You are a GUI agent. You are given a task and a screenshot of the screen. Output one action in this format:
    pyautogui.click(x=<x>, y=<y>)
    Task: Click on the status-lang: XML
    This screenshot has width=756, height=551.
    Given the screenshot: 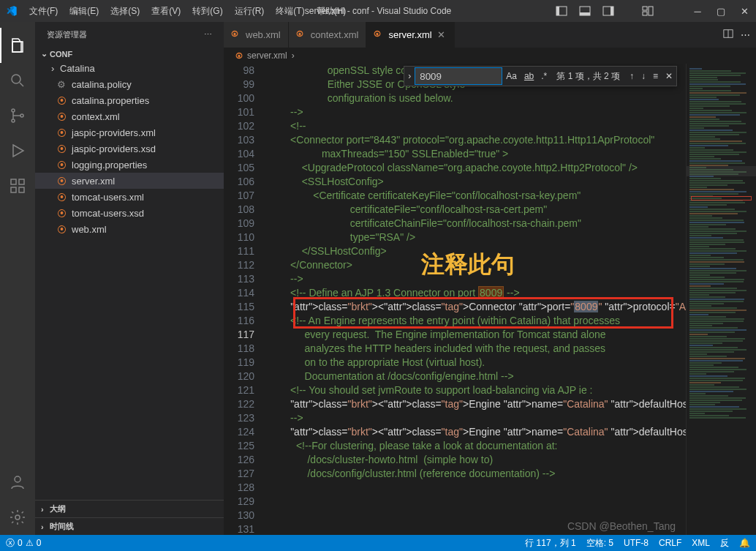 What is the action you would take?
    pyautogui.click(x=700, y=543)
    